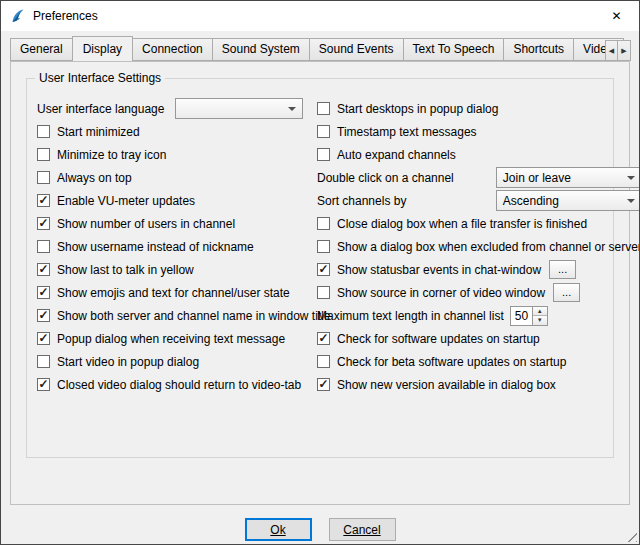 This screenshot has width=640, height=545. Describe the element at coordinates (128, 362) in the screenshot. I see `checkbox-label: Start video in popup dialog` at that location.